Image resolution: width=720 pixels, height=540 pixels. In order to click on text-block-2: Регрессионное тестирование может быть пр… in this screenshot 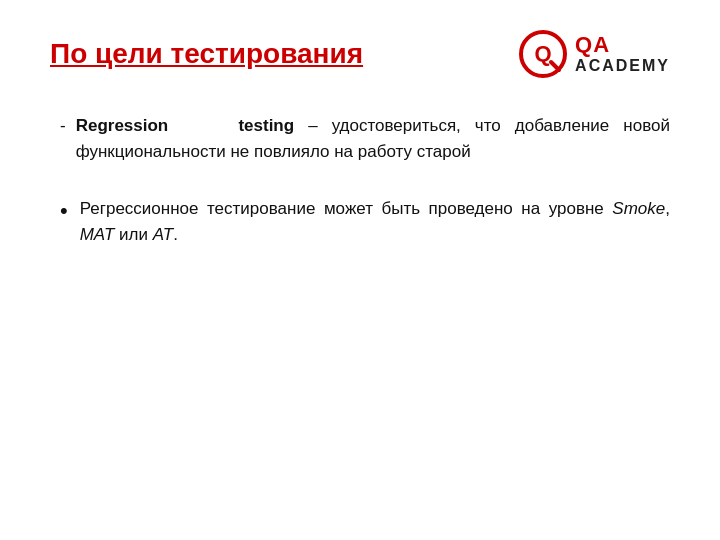, I will do `click(375, 222)`.